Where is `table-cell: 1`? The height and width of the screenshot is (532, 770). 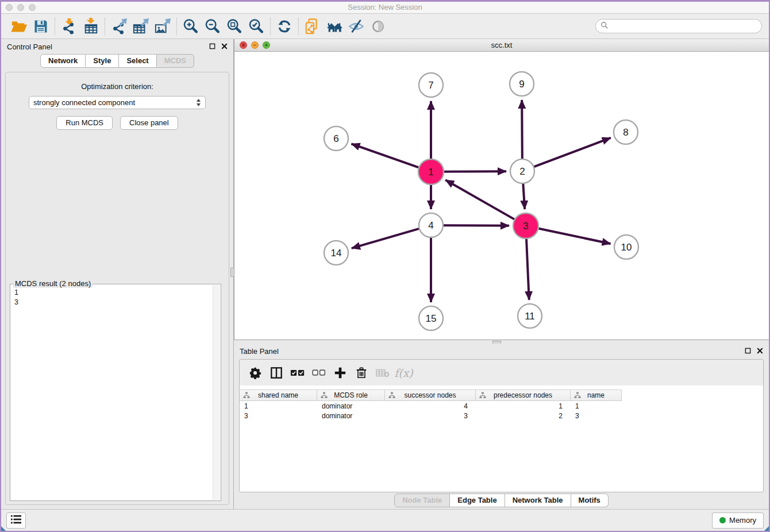
table-cell: 1 is located at coordinates (278, 406).